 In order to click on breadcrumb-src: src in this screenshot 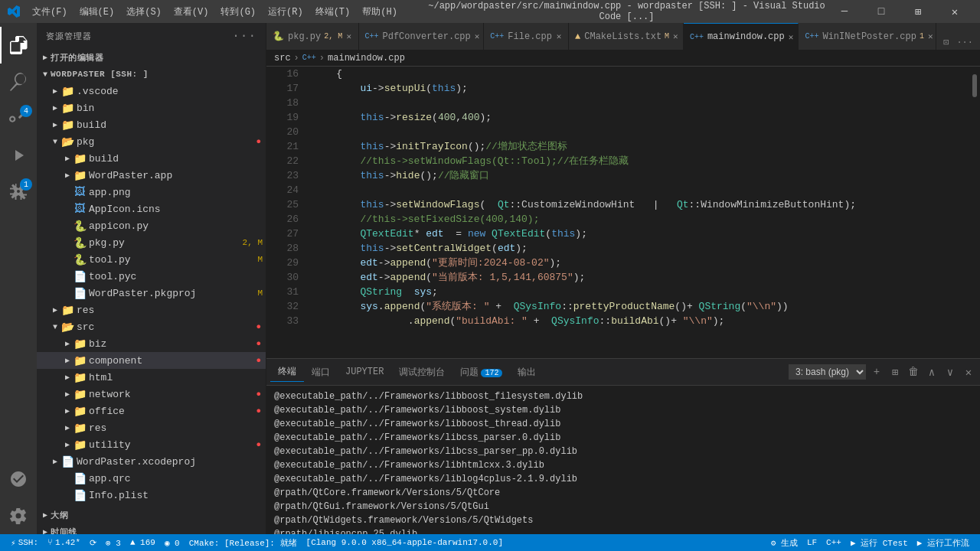, I will do `click(283, 58)`.